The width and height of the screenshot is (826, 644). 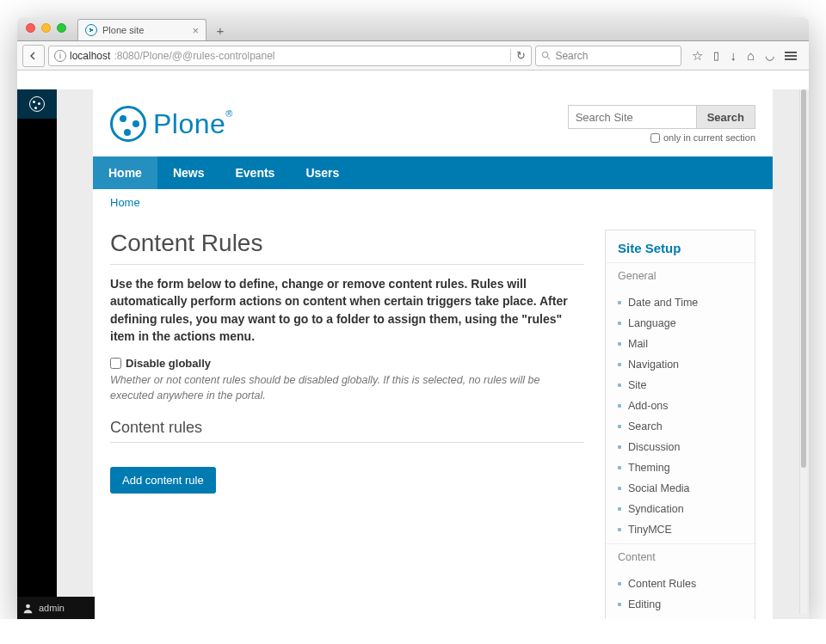 What do you see at coordinates (126, 173) in the screenshot?
I see `nav-item-home: Home` at bounding box center [126, 173].